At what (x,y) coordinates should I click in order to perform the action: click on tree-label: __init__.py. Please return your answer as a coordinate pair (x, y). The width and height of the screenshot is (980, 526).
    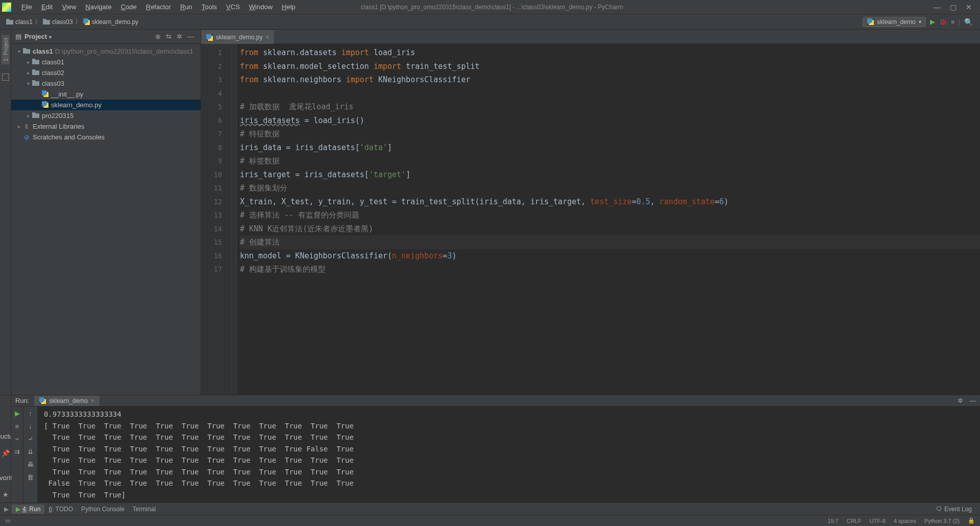
    Looking at the image, I should click on (67, 94).